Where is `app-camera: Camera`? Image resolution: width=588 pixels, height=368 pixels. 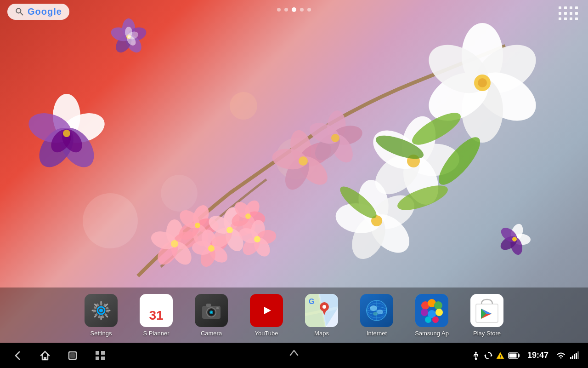 app-camera: Camera is located at coordinates (211, 316).